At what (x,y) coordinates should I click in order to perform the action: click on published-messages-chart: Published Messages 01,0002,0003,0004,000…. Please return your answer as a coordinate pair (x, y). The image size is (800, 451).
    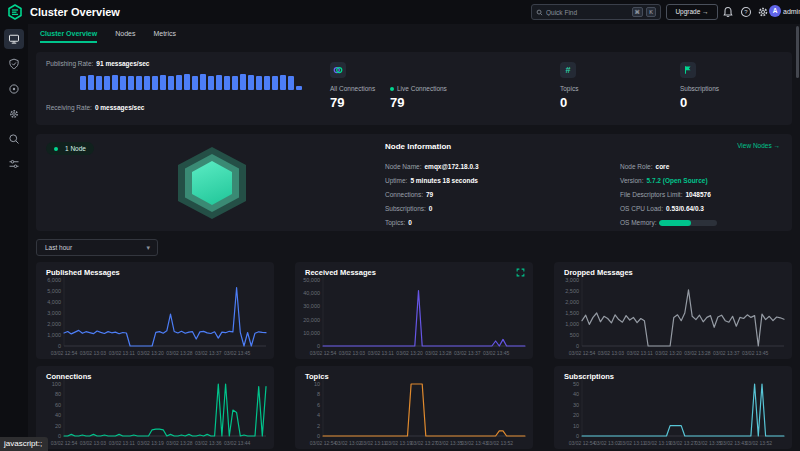
    Looking at the image, I should click on (155, 310).